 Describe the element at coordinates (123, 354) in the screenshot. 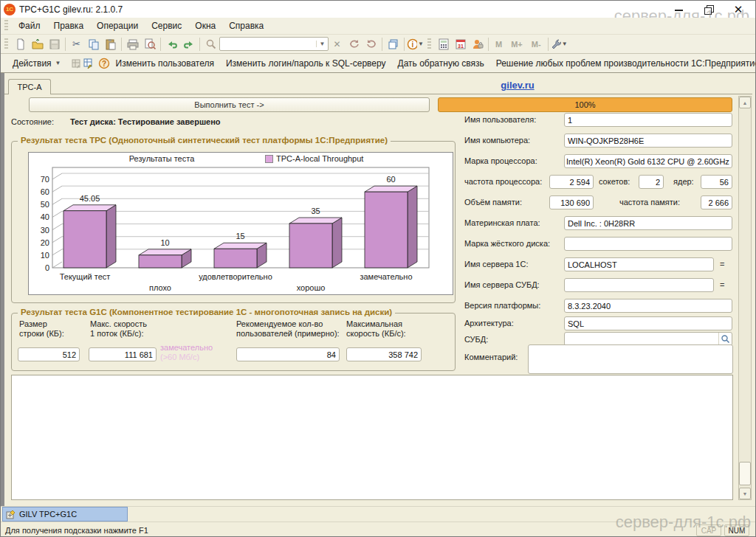

I see `max-speed-1-field` at that location.